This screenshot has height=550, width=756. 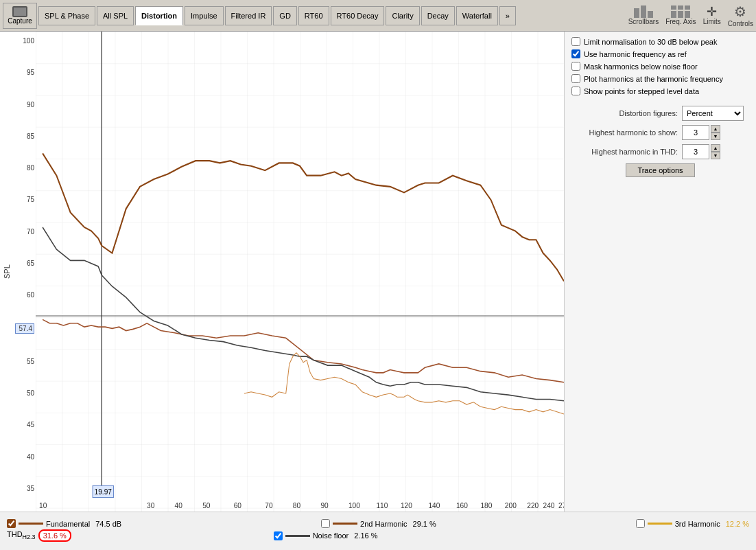 What do you see at coordinates (43, 505) in the screenshot?
I see `svg-text: 10` at bounding box center [43, 505].